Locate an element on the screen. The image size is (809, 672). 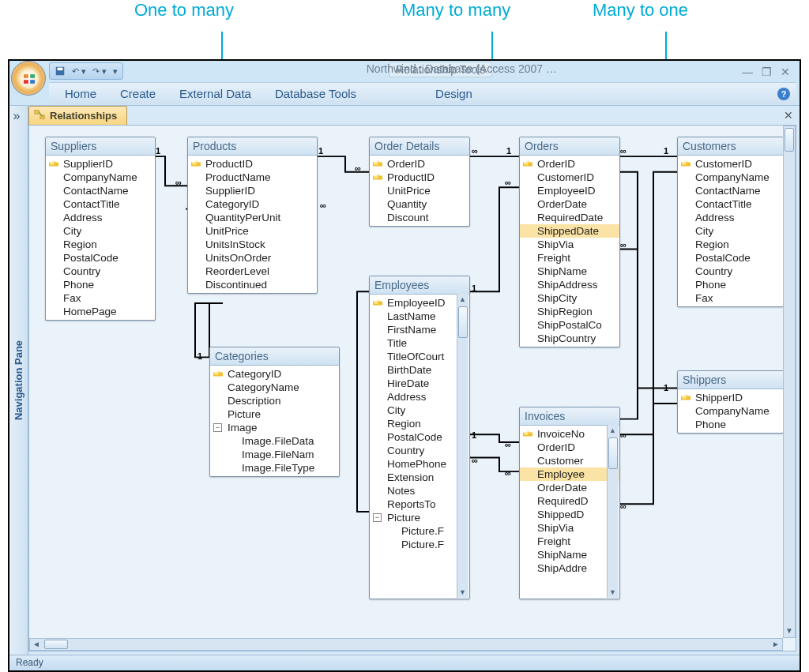
document-tab-relationships: Relationships is located at coordinates (77, 115).